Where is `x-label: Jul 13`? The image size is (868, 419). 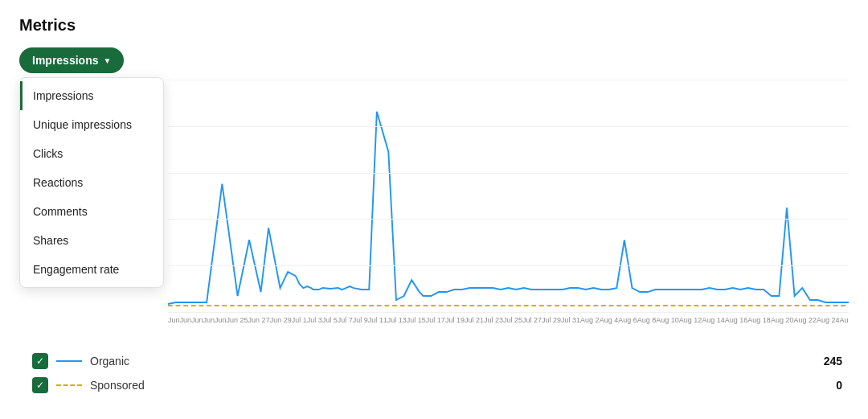
x-label: Jul 13 is located at coordinates (397, 320).